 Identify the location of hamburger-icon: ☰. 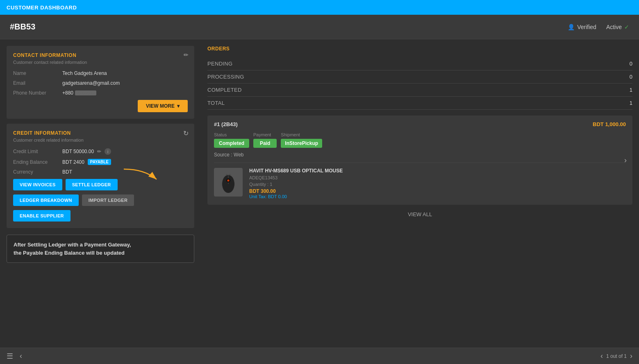
(10, 356).